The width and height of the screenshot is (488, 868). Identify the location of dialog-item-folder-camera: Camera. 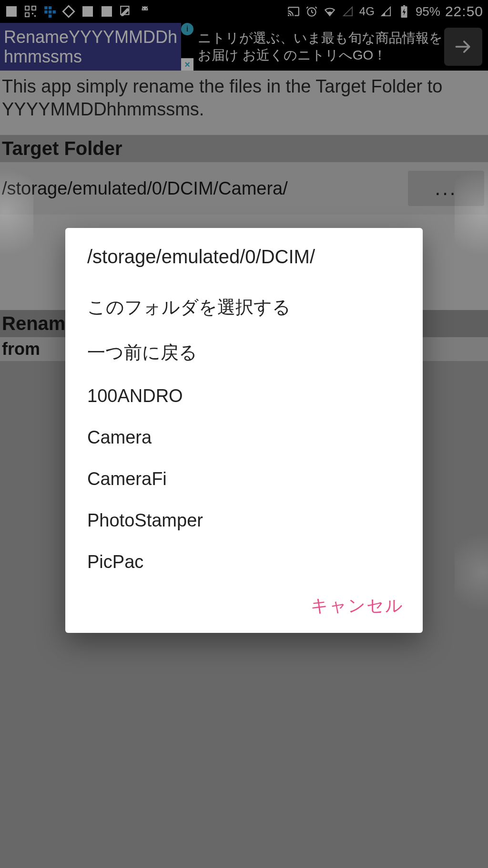
(244, 438).